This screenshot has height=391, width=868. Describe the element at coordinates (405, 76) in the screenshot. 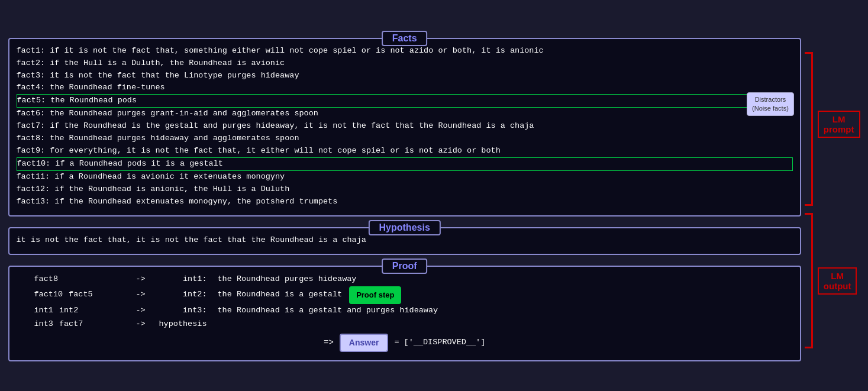

I see `fact-line-3: fact3: it is not the fact that the Linot…` at that location.